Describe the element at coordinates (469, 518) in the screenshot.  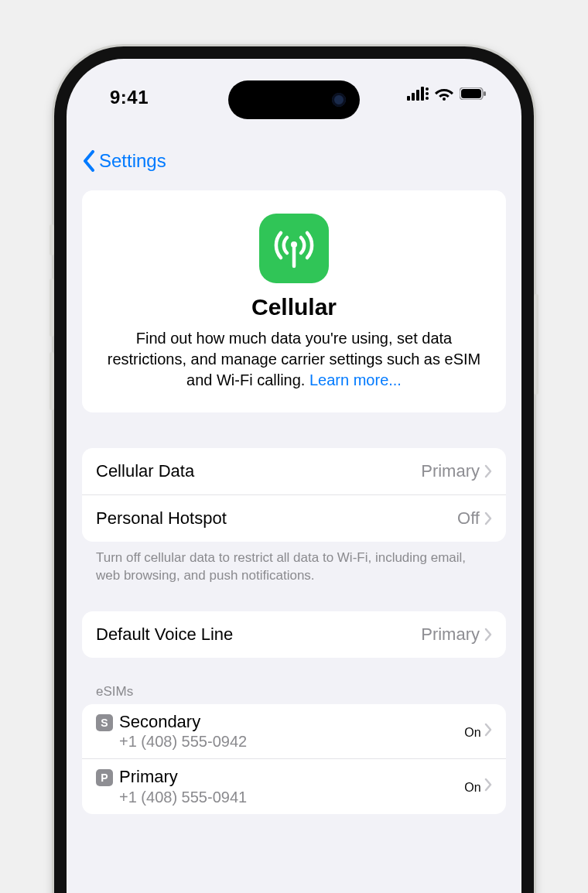
I see `row-value: Off` at that location.